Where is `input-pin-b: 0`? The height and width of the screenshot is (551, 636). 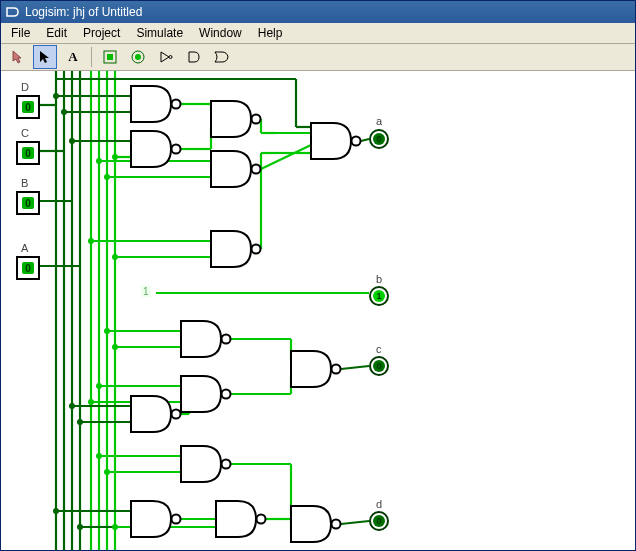
input-pin-b: 0 is located at coordinates (28, 203).